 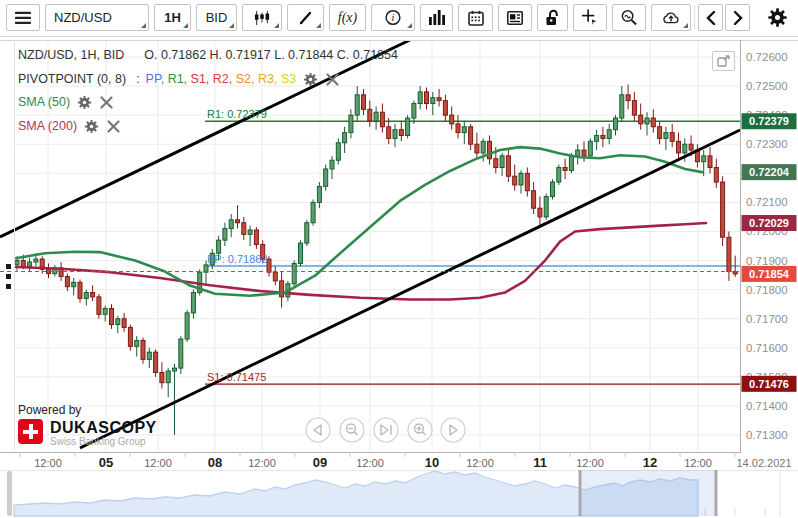 I want to click on cloud-upload-icon, so click(x=671, y=18).